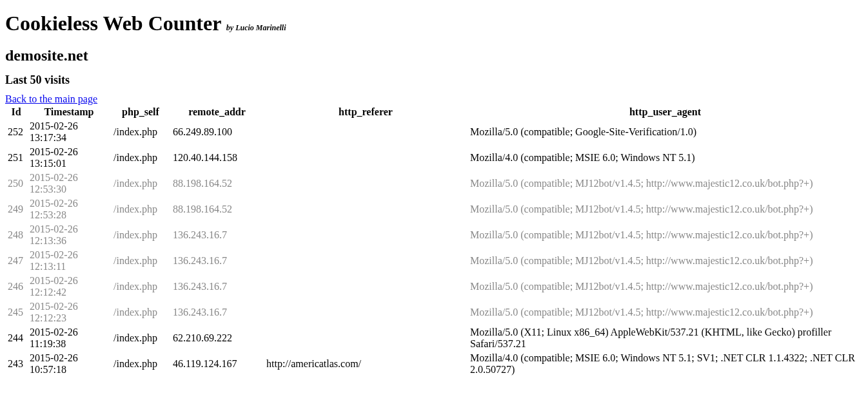  What do you see at coordinates (434, 184) in the screenshot?
I see `table-row: 2502015-02-26 12:53:30/index.php88.198.1…` at bounding box center [434, 184].